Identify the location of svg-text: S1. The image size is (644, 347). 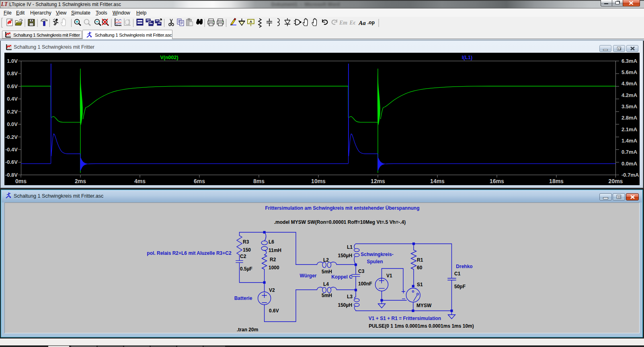
(420, 285).